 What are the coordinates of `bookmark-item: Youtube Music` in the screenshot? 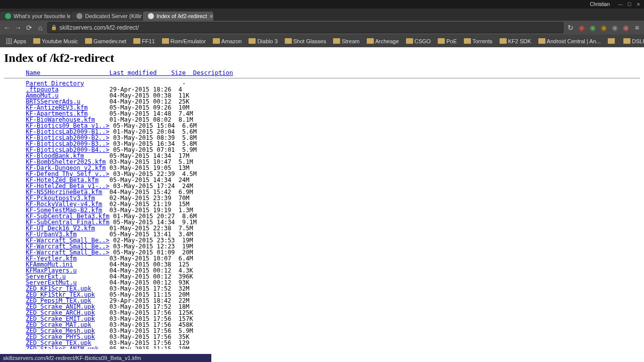 It's located at (55, 41).